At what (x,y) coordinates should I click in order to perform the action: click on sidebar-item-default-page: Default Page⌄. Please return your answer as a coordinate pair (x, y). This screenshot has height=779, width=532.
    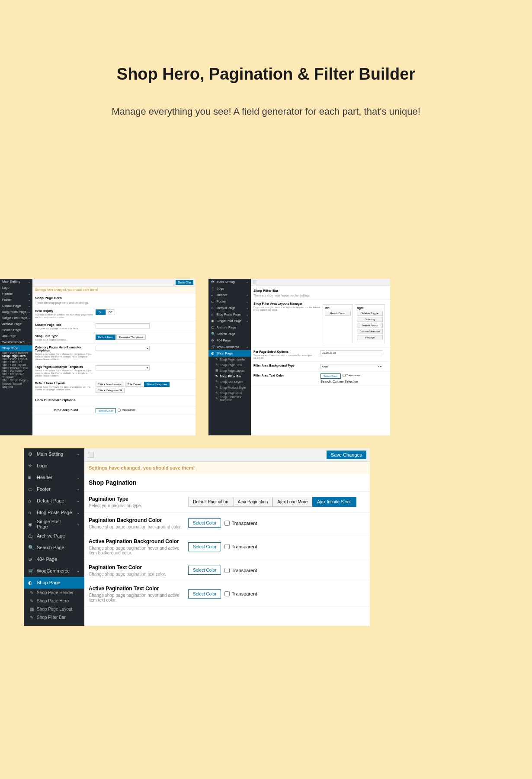
    Looking at the image, I should click on (16, 306).